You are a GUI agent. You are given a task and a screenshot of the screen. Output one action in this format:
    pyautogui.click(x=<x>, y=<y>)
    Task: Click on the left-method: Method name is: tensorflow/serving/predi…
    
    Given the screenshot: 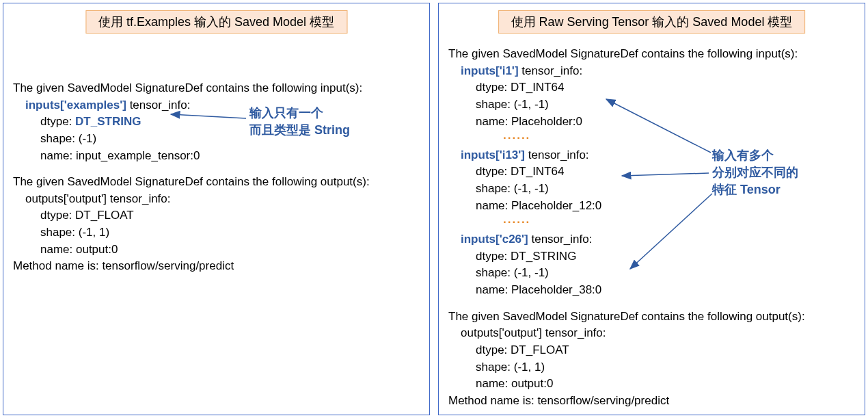 What is the action you would take?
    pyautogui.click(x=216, y=267)
    